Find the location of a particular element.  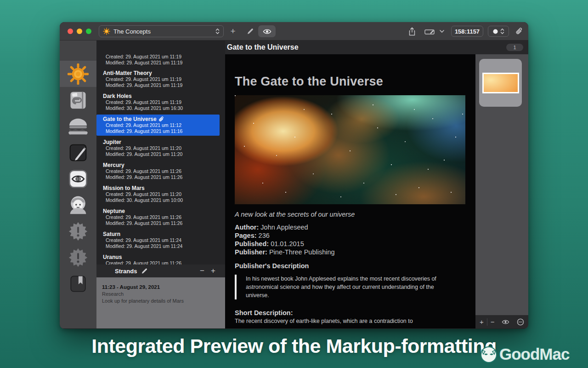

share-icon is located at coordinates (412, 31).